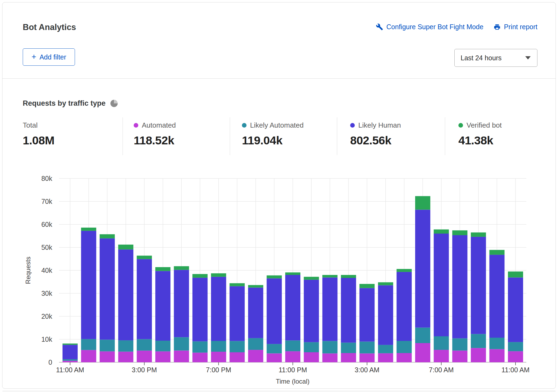 The image size is (558, 392). Describe the element at coordinates (349, 348) in the screenshot. I see `bar-2:00 AM-Likely Automated` at that location.